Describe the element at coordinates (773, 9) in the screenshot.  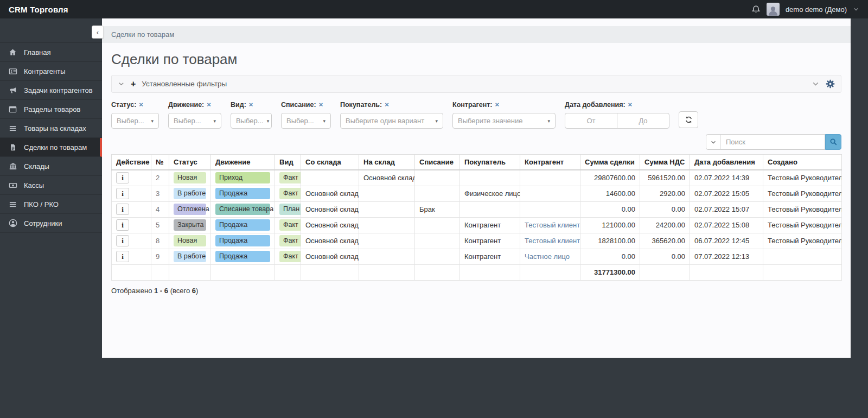
I see `avatar` at that location.